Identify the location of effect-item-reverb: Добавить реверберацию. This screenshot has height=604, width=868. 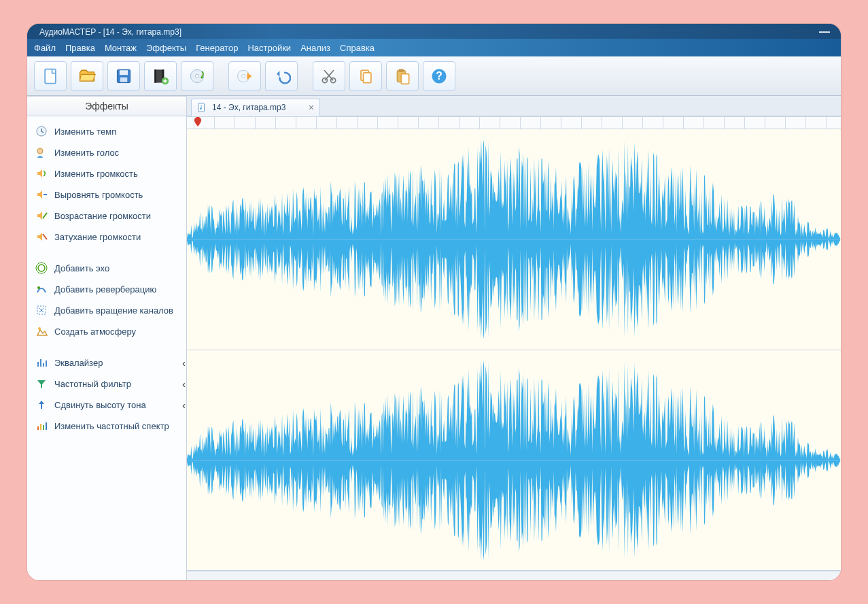
(107, 289).